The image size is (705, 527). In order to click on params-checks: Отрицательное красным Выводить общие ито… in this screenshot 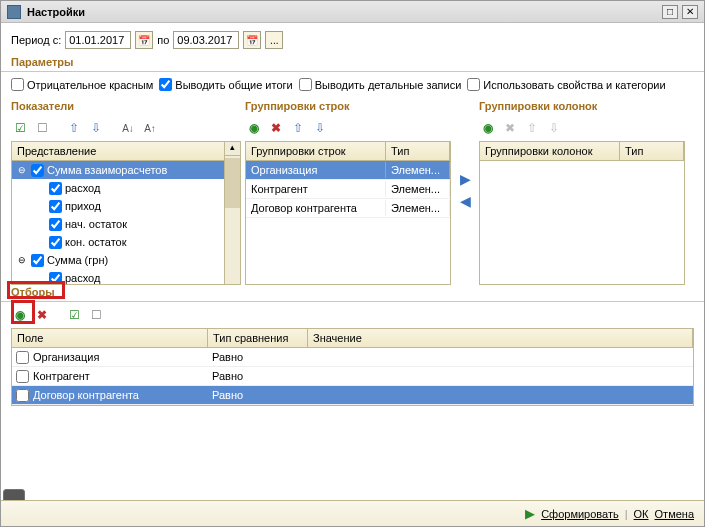, I will do `click(352, 84)`.